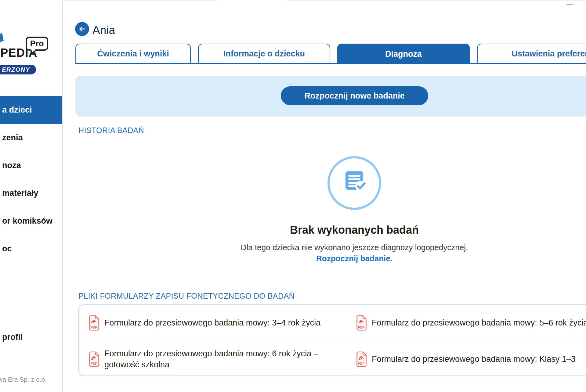  I want to click on tab-ustawienia-preferencji: Ustawienia preferencji, so click(532, 53).